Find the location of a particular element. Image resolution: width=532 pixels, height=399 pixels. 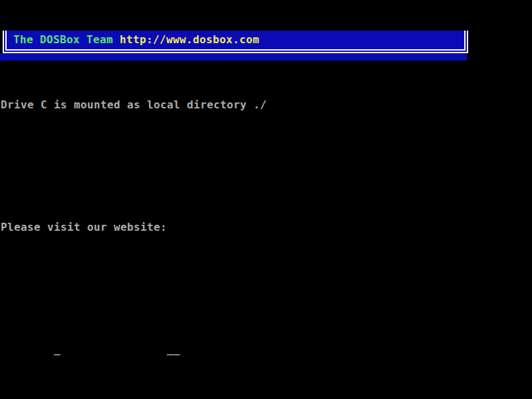

website-prompt-line: Please visit our website: is located at coordinates (194, 227).